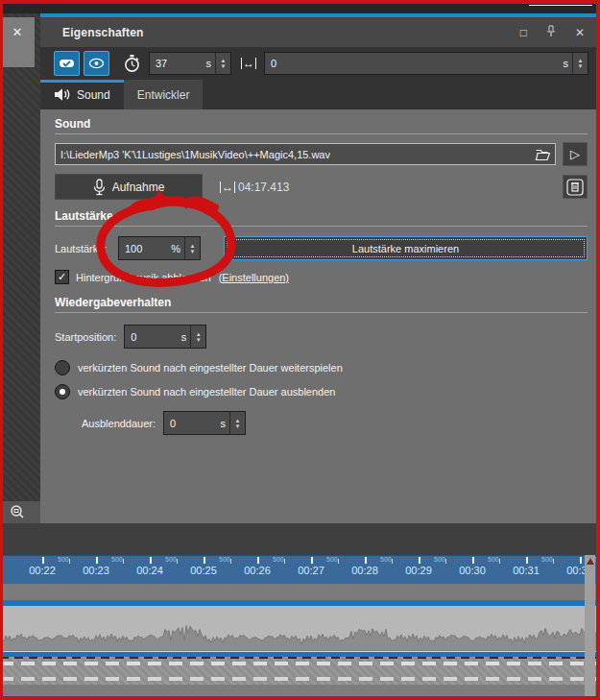  What do you see at coordinates (173, 423) in the screenshot?
I see `fade-duration-value: 0` at bounding box center [173, 423].